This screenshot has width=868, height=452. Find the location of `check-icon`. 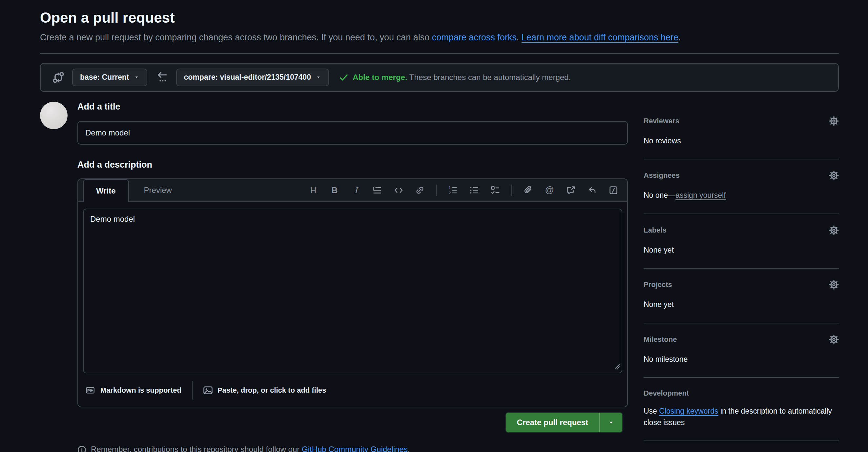

check-icon is located at coordinates (344, 77).